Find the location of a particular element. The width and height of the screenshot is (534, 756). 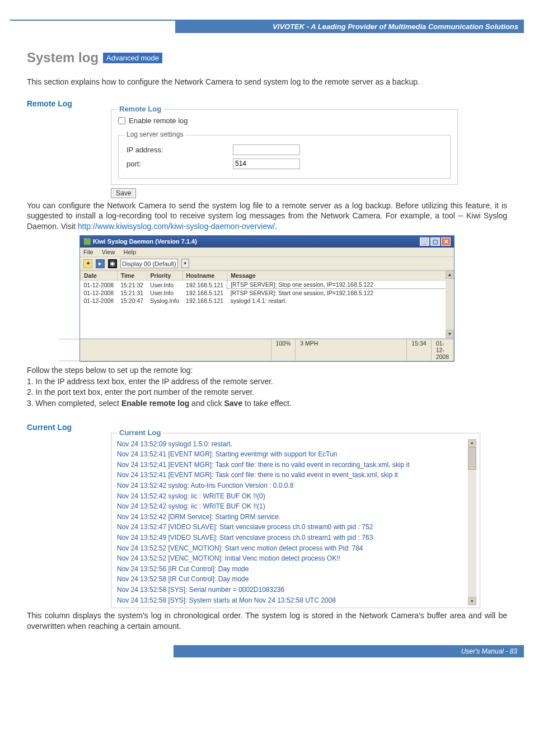

close-icon: ✕ is located at coordinates (446, 242).